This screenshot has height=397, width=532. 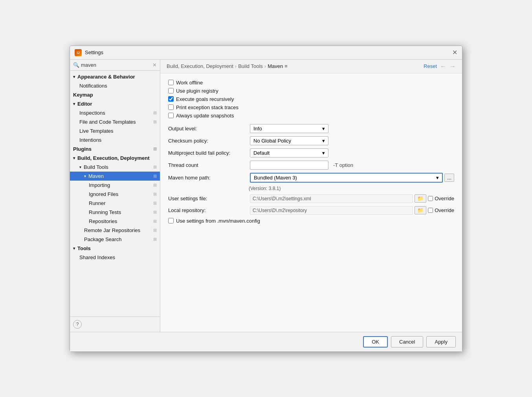 I want to click on print-exception-label: Print exception stack traces, so click(x=207, y=108).